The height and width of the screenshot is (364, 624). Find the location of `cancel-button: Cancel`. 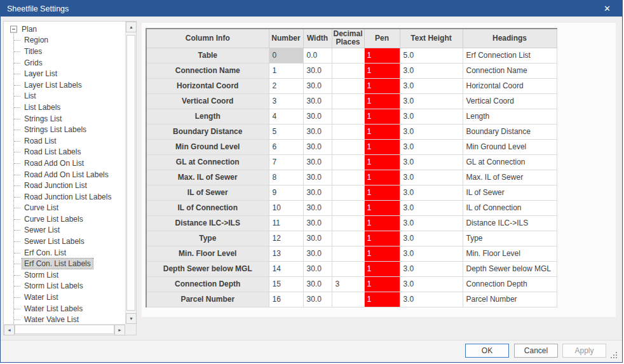

cancel-button: Cancel is located at coordinates (536, 351).